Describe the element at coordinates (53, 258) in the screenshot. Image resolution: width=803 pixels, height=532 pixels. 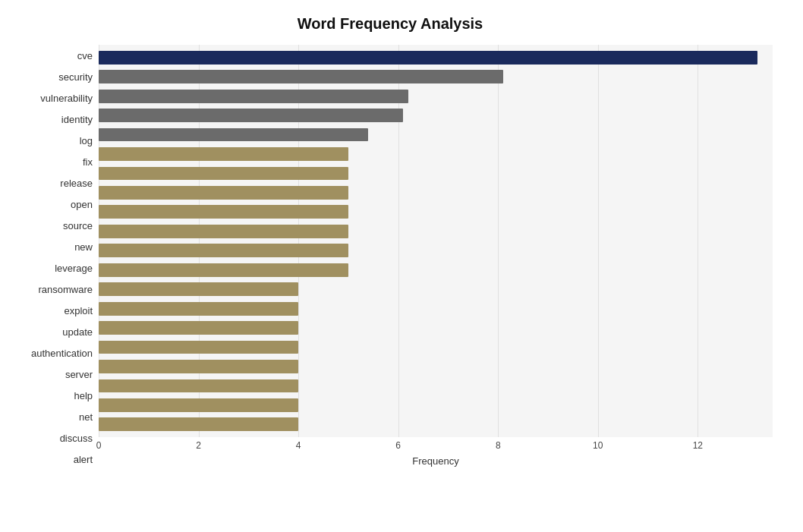
I see `y-axis-labels: cvesecurityvulnerabilityidentitylogfixre…` at that location.